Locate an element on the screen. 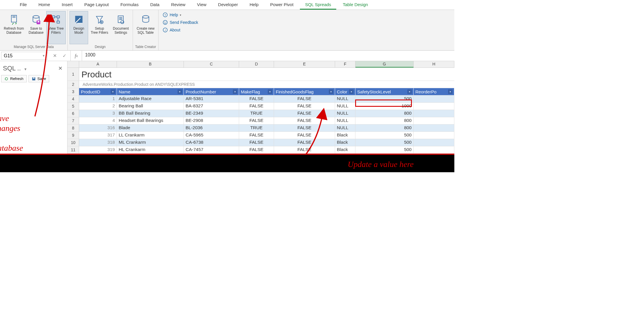  cell-productnumber: BE-2908 is located at coordinates (211, 121).